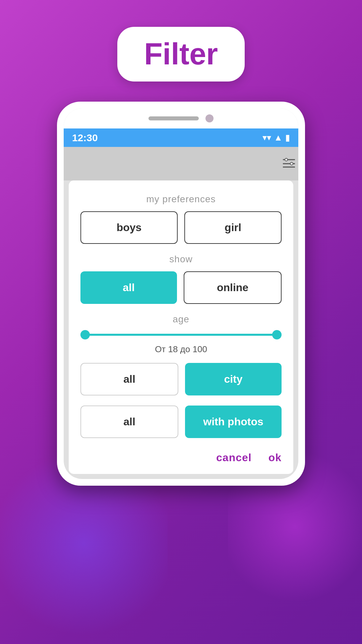 This screenshot has height=644, width=362. What do you see at coordinates (181, 335) in the screenshot?
I see `slider-track` at bounding box center [181, 335].